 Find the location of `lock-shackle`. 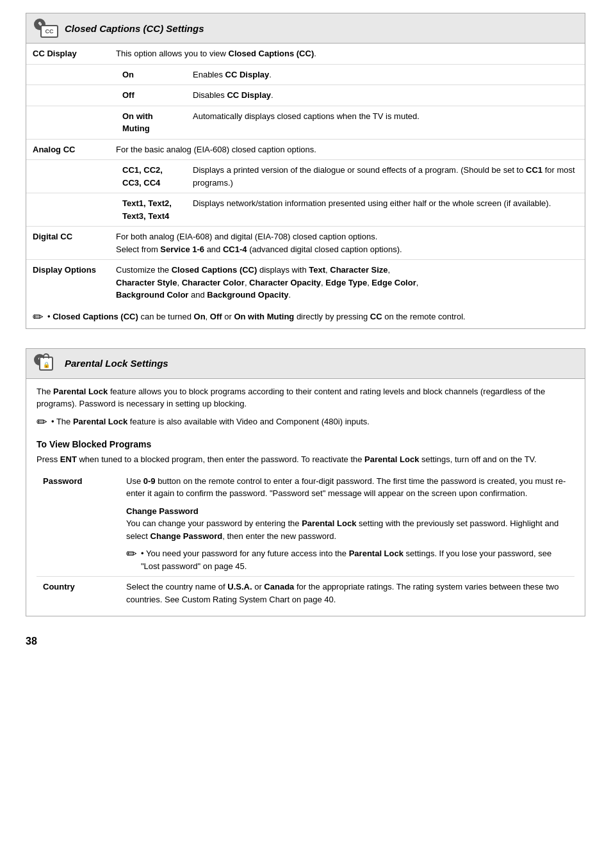

lock-shackle is located at coordinates (46, 356).